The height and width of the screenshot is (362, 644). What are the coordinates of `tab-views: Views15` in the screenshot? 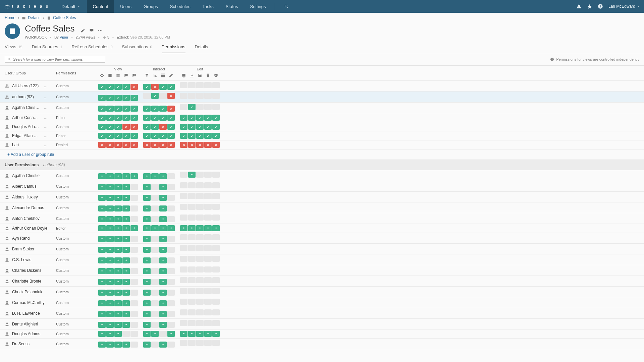 It's located at (13, 49).